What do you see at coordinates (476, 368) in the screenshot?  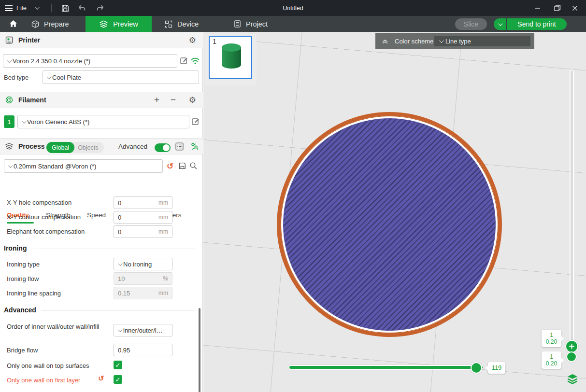 I see `move-slider-handle` at bounding box center [476, 368].